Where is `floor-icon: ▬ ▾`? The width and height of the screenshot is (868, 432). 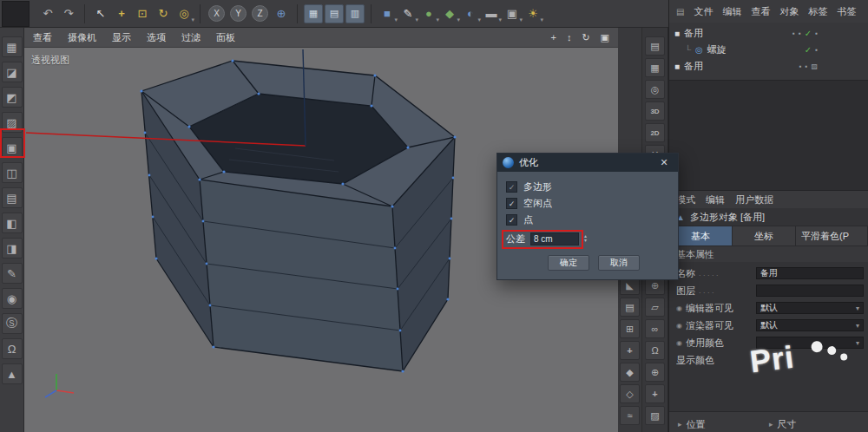 floor-icon: ▬ ▾ is located at coordinates (491, 14).